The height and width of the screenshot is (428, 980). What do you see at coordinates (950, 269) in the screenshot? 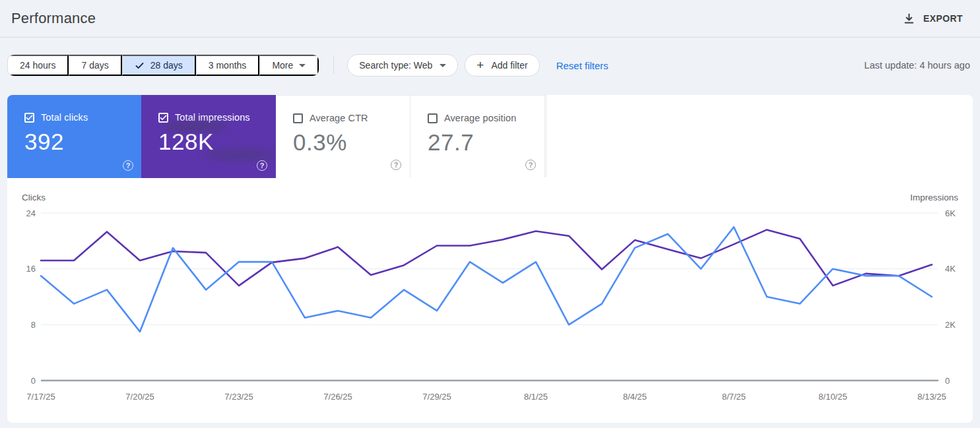
I see `right-axis-tick-label: 4K` at bounding box center [950, 269].